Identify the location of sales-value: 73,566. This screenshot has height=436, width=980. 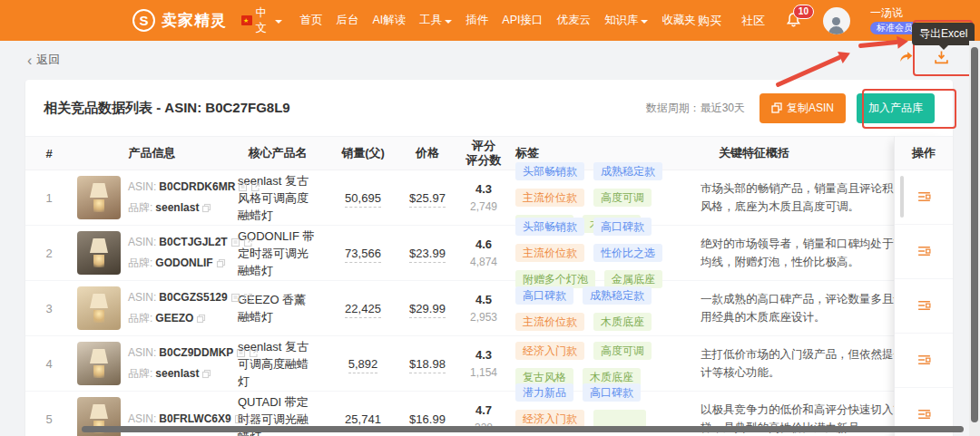
(363, 255).